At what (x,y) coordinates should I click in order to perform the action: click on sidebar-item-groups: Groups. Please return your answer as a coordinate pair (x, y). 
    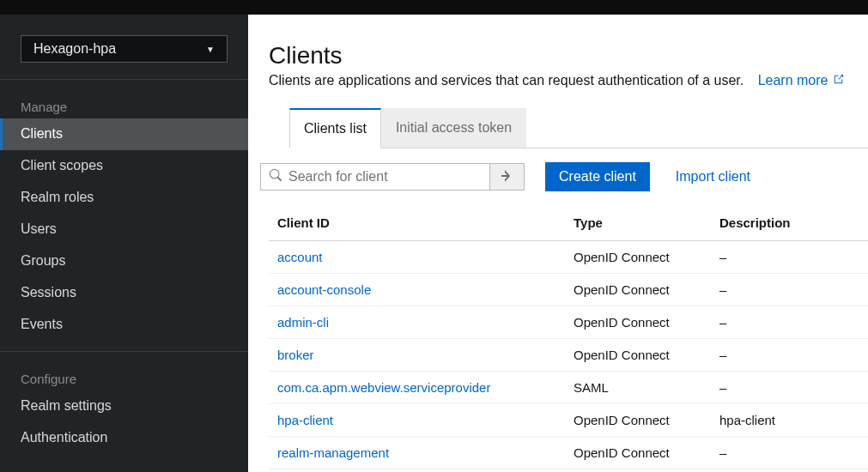
    Looking at the image, I should click on (124, 261).